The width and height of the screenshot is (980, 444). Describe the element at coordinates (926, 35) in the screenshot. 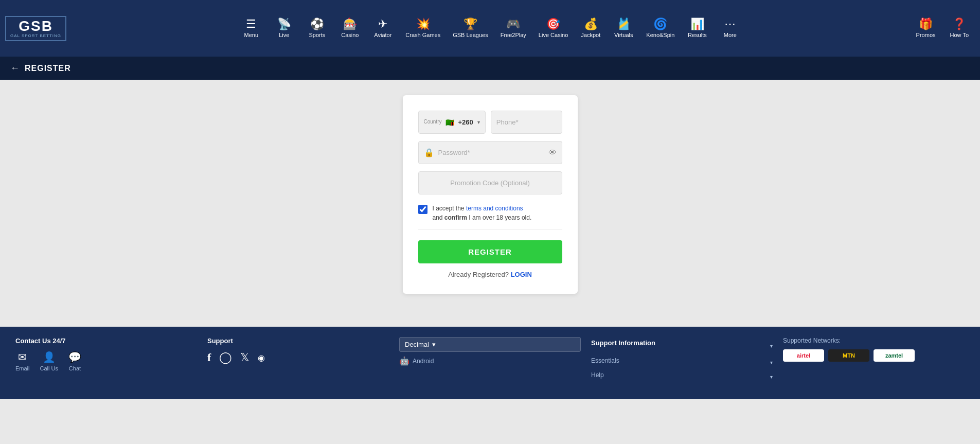

I see `promos-label: Promos` at that location.